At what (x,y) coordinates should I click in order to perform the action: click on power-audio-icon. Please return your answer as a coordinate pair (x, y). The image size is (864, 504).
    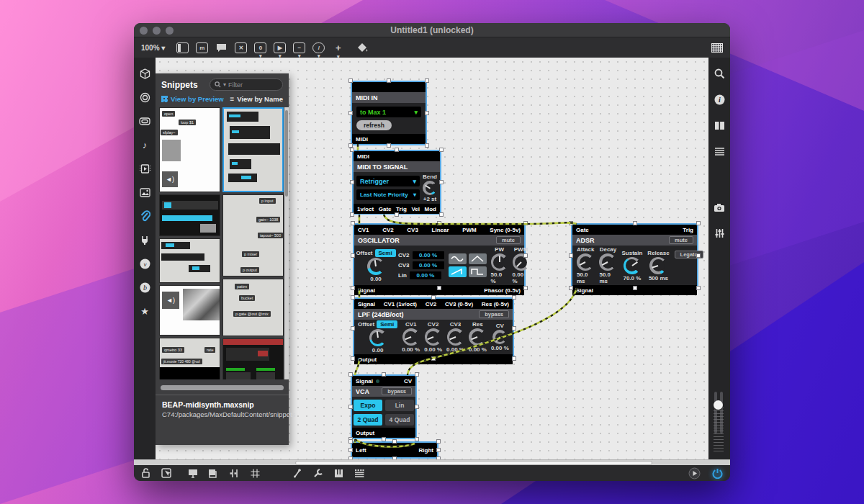
    Looking at the image, I should click on (717, 474).